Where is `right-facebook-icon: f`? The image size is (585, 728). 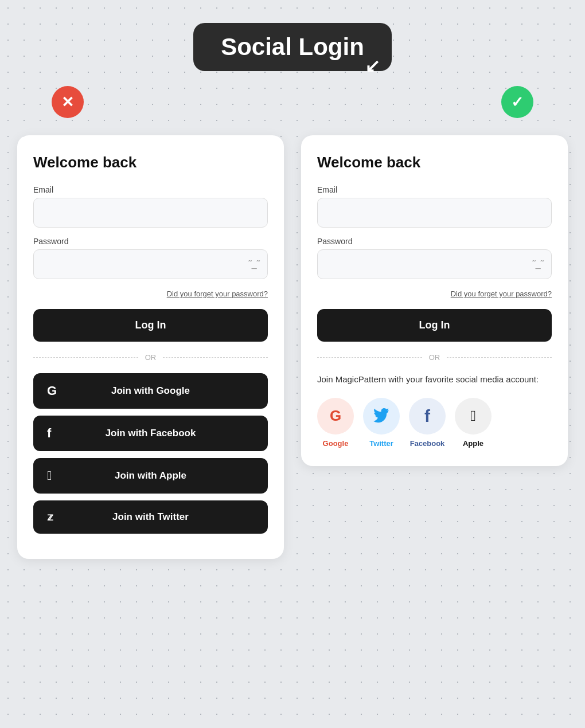
right-facebook-icon: f is located at coordinates (427, 416).